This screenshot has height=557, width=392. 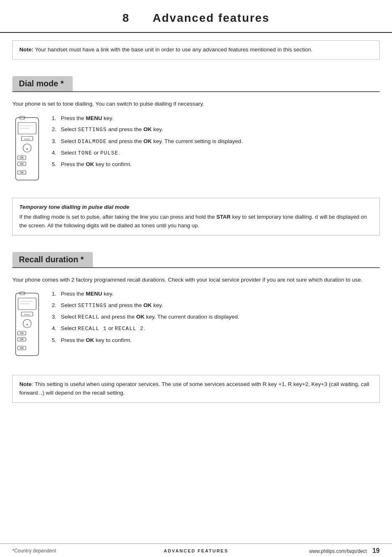 What do you see at coordinates (145, 317) in the screenshot?
I see `list-item: 3. Select RECALL and press the OK key. T…` at bounding box center [145, 317].